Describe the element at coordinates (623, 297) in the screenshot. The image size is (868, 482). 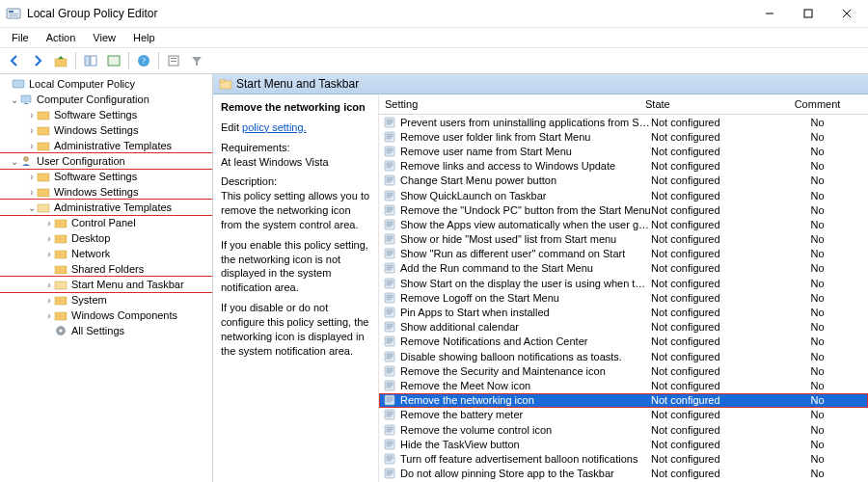
I see `policy-row: Remove Logoff on the Start MenuNot confi…` at that location.